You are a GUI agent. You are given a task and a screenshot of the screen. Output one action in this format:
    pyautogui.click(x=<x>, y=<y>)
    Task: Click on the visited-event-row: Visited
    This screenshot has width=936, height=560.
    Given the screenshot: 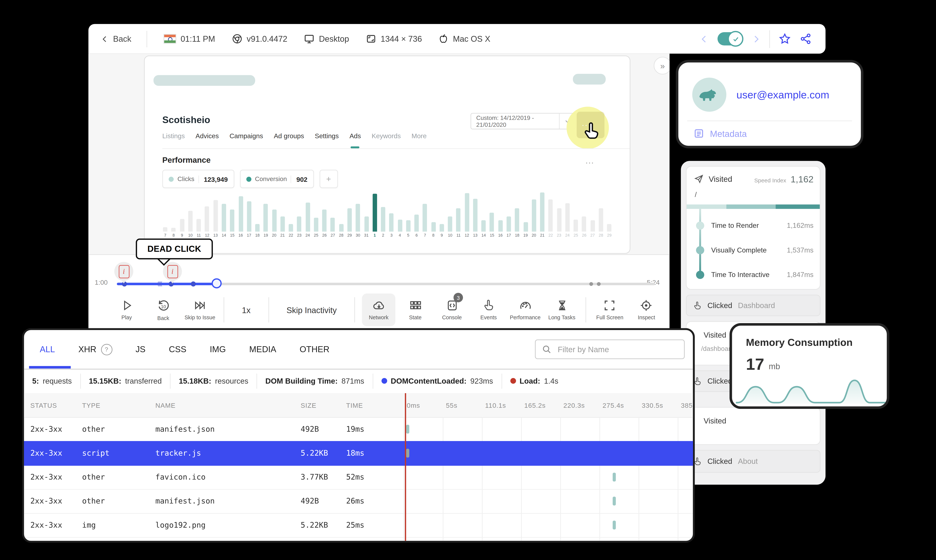 What is the action you would take?
    pyautogui.click(x=753, y=426)
    